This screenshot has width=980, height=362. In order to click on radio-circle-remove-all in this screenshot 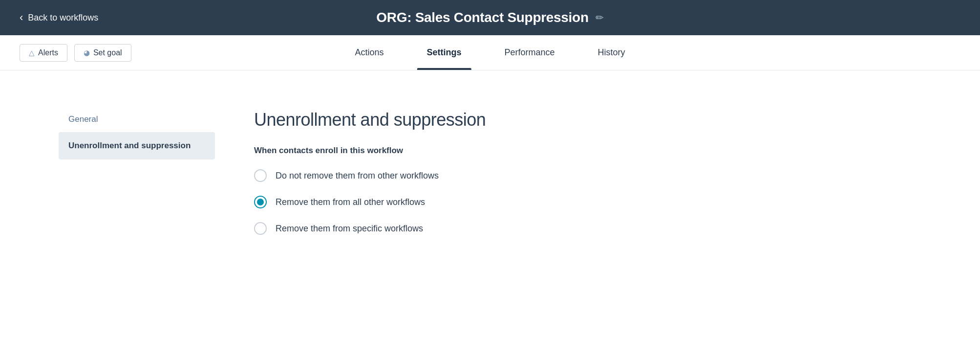, I will do `click(260, 202)`.